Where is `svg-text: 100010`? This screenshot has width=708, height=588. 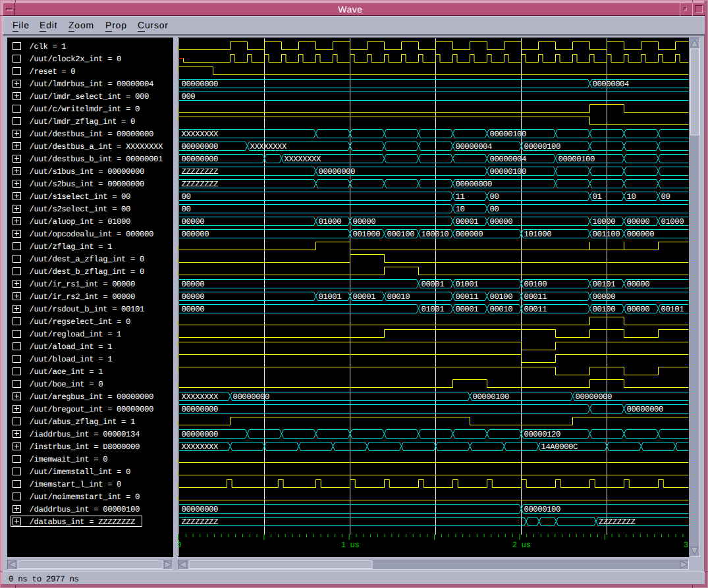 svg-text: 100010 is located at coordinates (435, 234).